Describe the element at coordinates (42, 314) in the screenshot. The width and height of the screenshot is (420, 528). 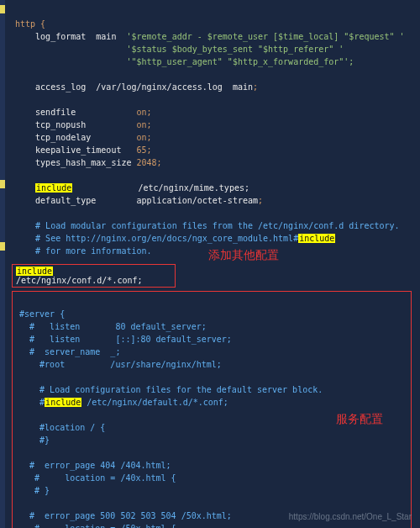
I see `comment: #server {` at that location.